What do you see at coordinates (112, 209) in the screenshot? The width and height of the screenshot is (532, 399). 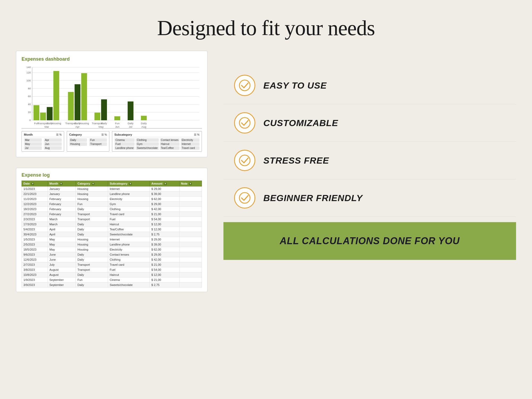 I see `table-row: 18/2/2023FebruaryDailyClothing$ 42,00` at bounding box center [112, 209].